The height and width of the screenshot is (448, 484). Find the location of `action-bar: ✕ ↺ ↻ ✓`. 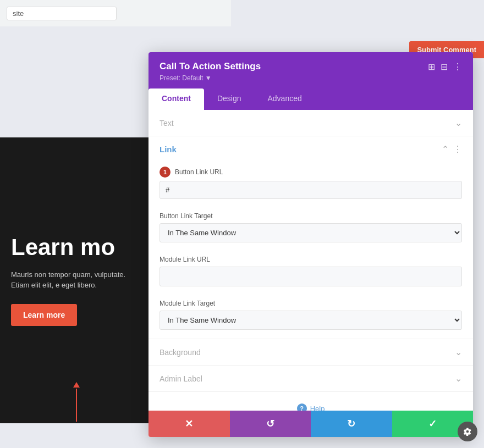

action-bar: ✕ ↺ ↻ ✓ is located at coordinates (311, 424).